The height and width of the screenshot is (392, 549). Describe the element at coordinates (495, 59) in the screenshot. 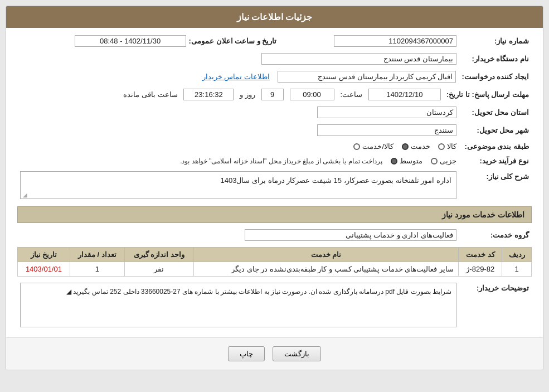

I see `buyer-org-label: نام دستگاه خریدار:` at that location.